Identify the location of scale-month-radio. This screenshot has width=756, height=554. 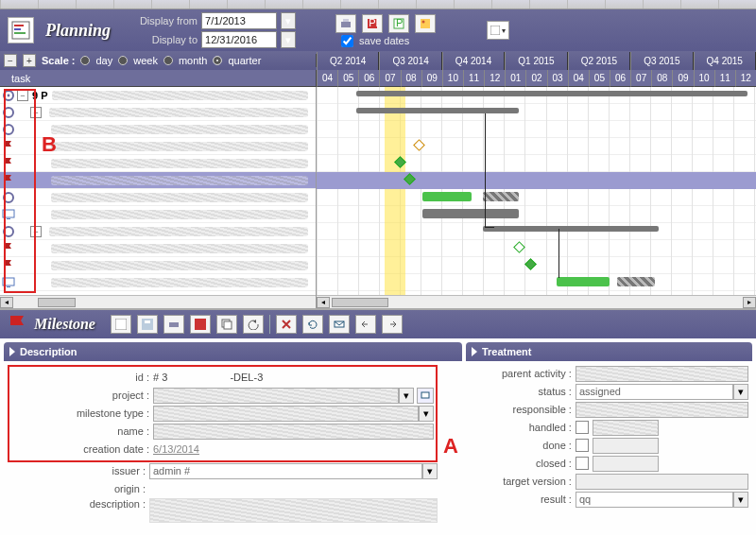
(168, 61).